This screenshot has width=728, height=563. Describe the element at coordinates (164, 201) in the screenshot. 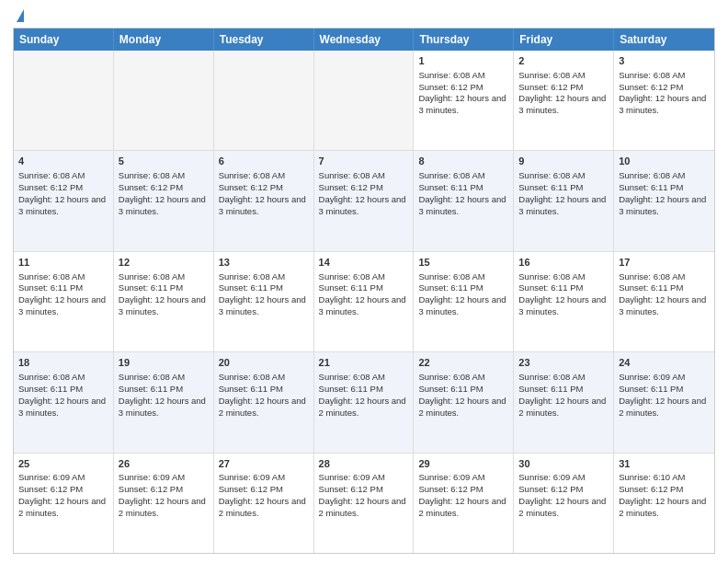

I see `calendar-cell: 5Sunrise: 6:08 AMSunset: 6:12 PMDaylight…` at that location.